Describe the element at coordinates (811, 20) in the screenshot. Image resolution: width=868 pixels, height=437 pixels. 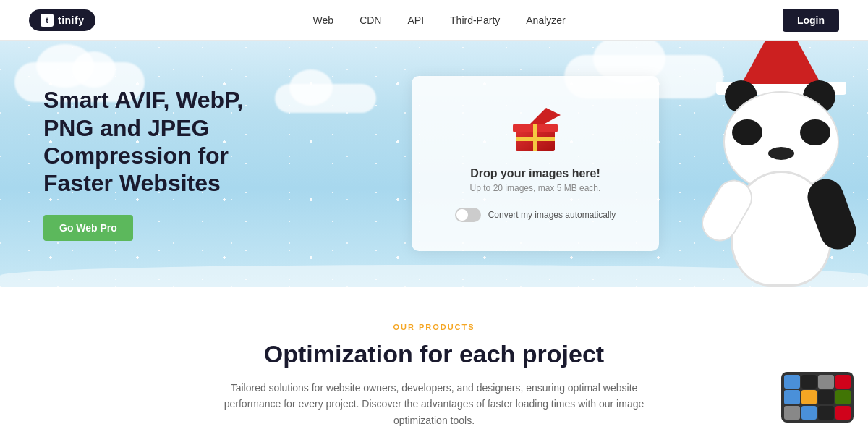
I see `login-button: Login` at that location.